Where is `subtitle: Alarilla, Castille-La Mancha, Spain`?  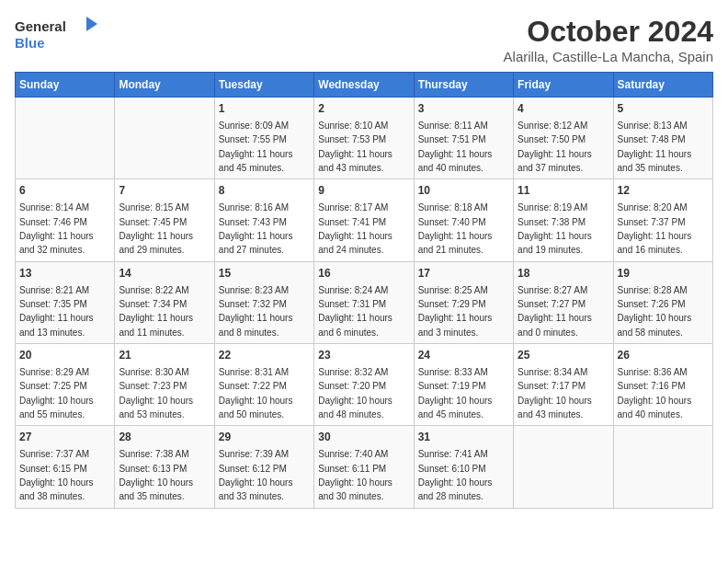 subtitle: Alarilla, Castille-La Mancha, Spain is located at coordinates (609, 57).